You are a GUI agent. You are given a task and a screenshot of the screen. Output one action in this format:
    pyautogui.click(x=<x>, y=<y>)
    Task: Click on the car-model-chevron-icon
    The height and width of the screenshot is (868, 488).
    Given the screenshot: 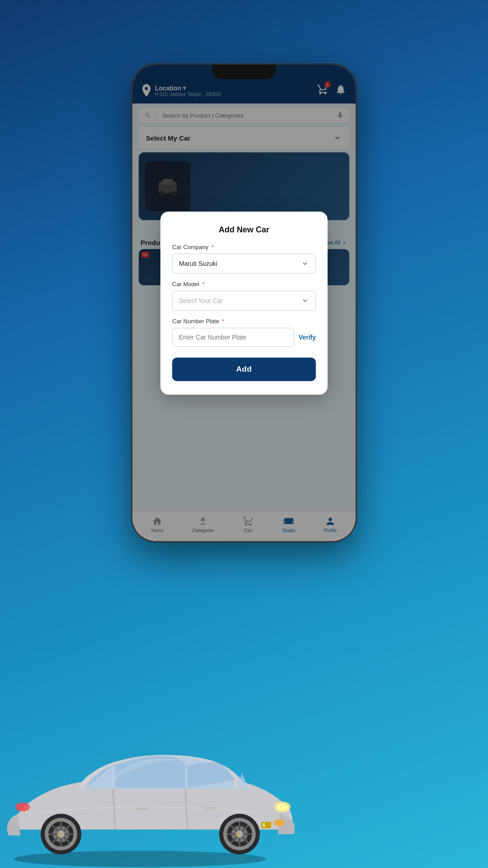 What is the action you would take?
    pyautogui.click(x=305, y=301)
    